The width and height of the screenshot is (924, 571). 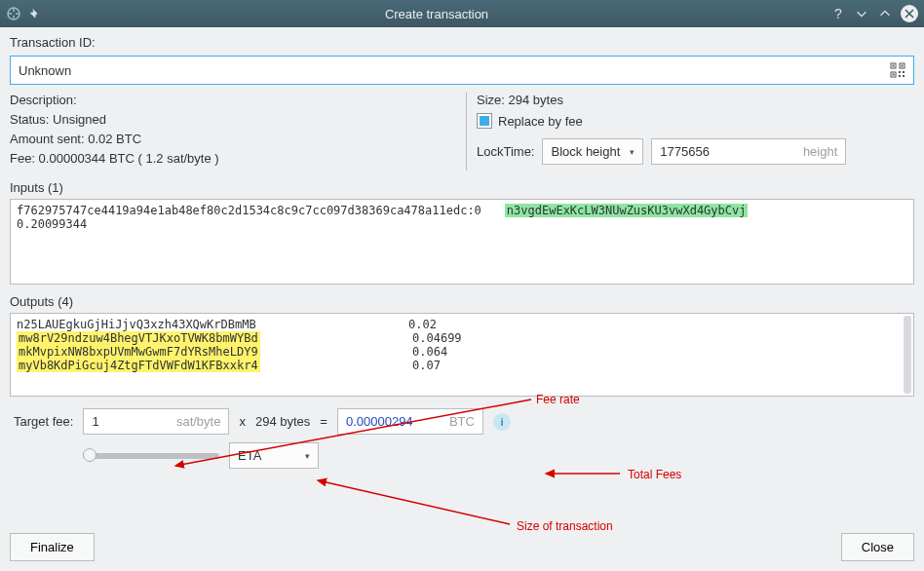 What do you see at coordinates (462, 365) in the screenshot?
I see `output-row: myVb8KdPiGcuj4ZtgFTdVWFdW1KFBxxkr4 0.07` at bounding box center [462, 365].